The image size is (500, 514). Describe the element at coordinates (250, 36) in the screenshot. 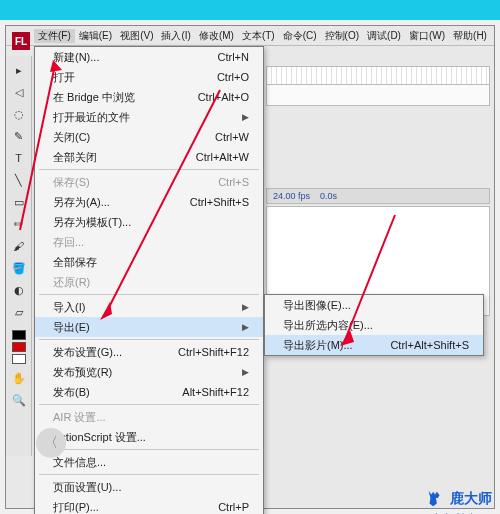

I see `menubar: 文件(F) 编辑(E) 视图(V) 插入(I) 修改(M) 文本(T) 命令(C…` at that location.